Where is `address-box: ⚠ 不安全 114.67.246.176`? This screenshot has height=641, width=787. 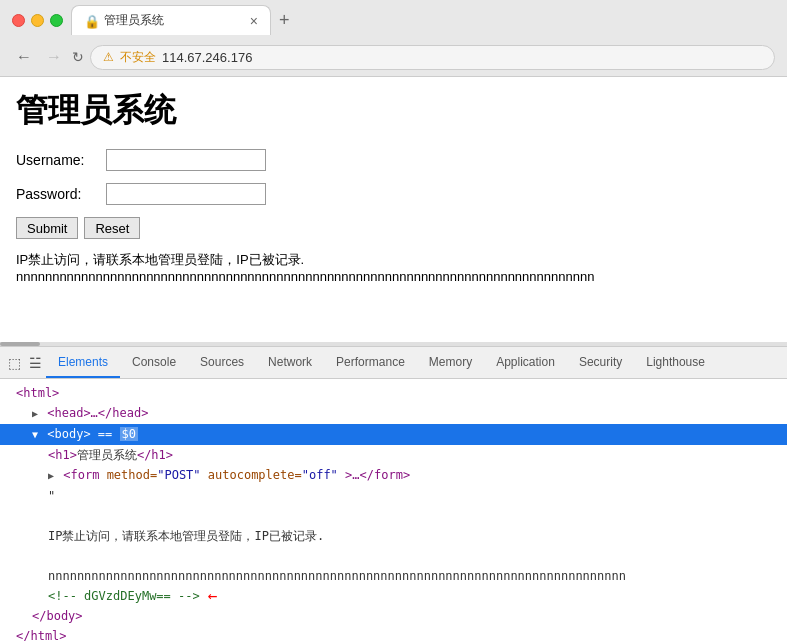 address-box: ⚠ 不安全 114.67.246.176 is located at coordinates (432, 58).